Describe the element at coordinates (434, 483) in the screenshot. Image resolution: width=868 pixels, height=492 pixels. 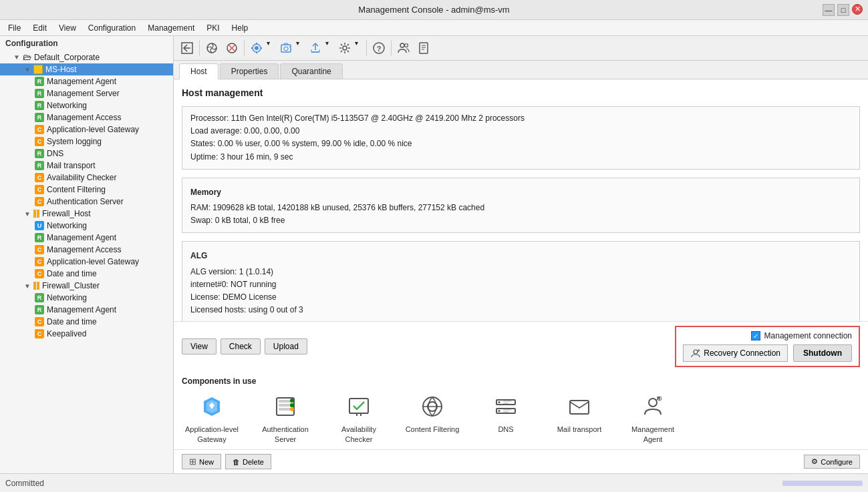
I see `status-bar: Committed` at that location.